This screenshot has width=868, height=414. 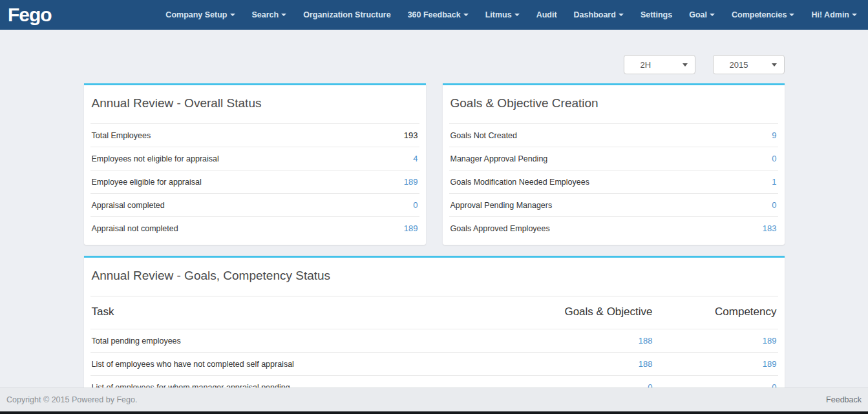 What do you see at coordinates (588, 312) in the screenshot?
I see `column-header-goals-objective: Goals & Objective` at bounding box center [588, 312].